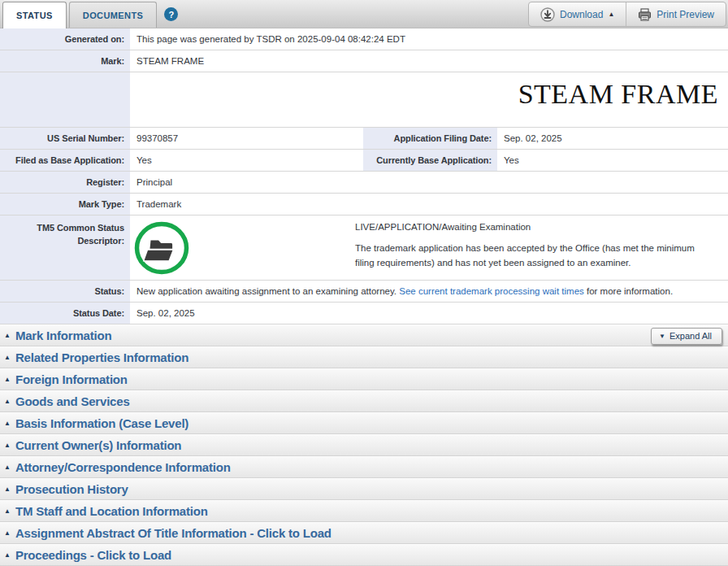  What do you see at coordinates (645, 15) in the screenshot?
I see `print-icon` at bounding box center [645, 15].